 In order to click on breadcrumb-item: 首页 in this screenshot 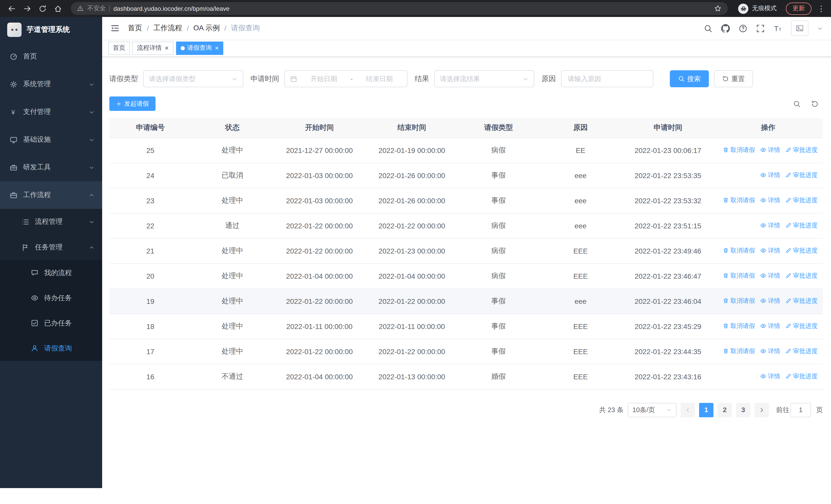, I will do `click(135, 28)`.